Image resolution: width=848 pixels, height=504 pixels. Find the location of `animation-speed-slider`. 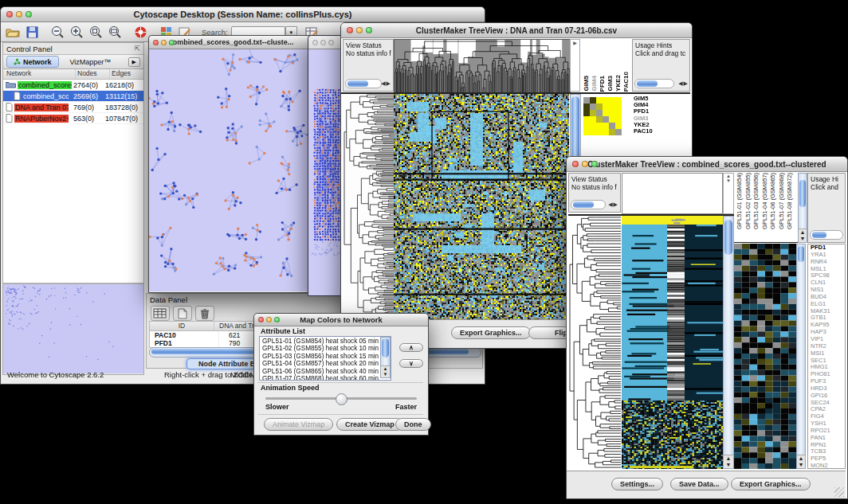

animation-speed-slider is located at coordinates (341, 398).